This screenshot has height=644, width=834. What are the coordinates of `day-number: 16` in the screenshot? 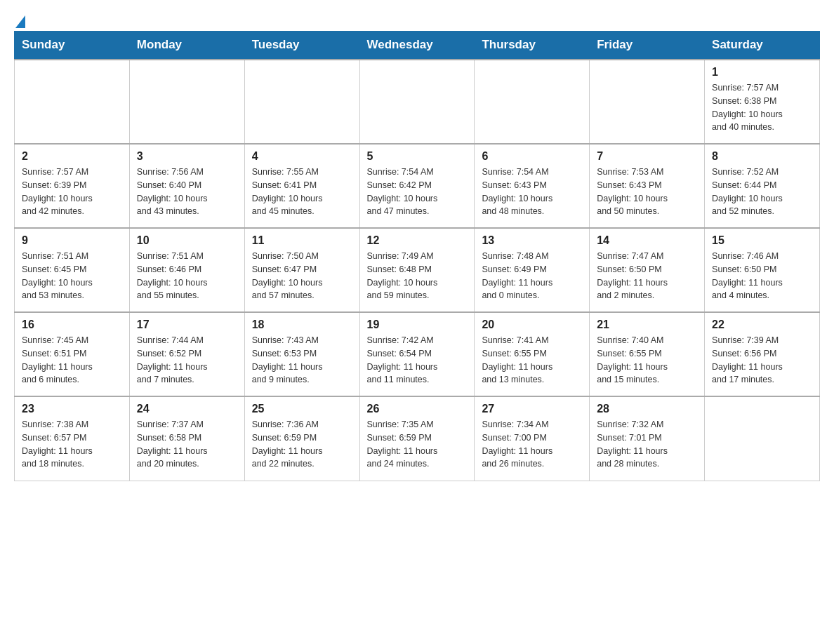 It's located at (72, 325).